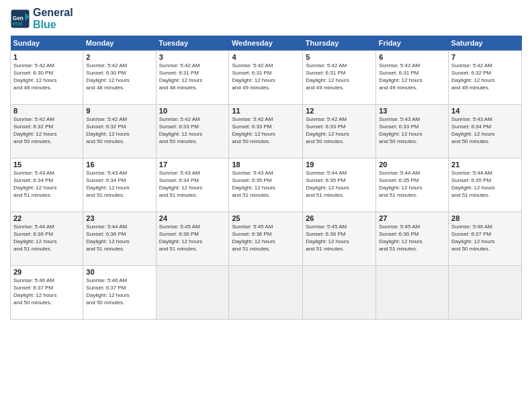 This screenshot has height=411, width=532. I want to click on day-number: 7, so click(485, 57).